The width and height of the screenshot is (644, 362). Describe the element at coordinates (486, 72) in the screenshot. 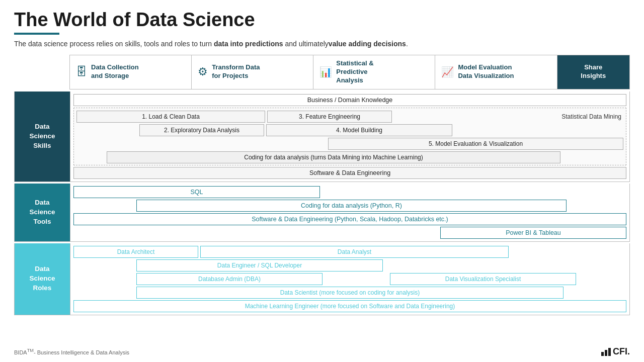

I see `col4-title: Model EvaluationData Visualization` at that location.